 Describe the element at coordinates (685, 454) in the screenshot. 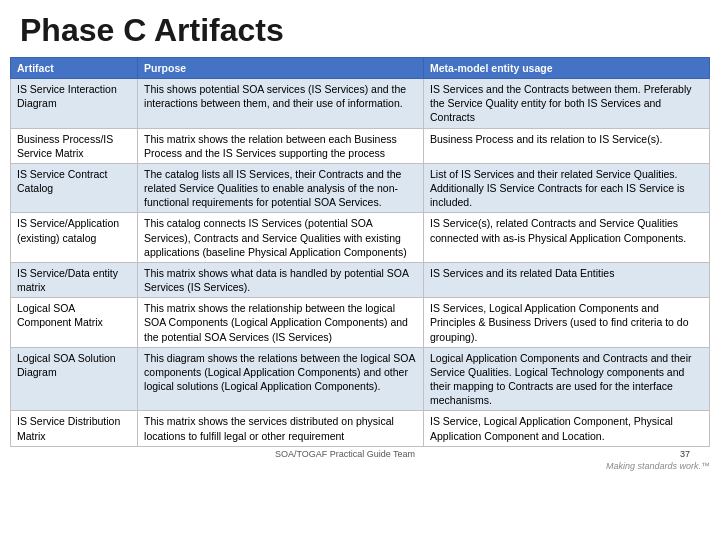

I see `footer-page: 37` at that location.